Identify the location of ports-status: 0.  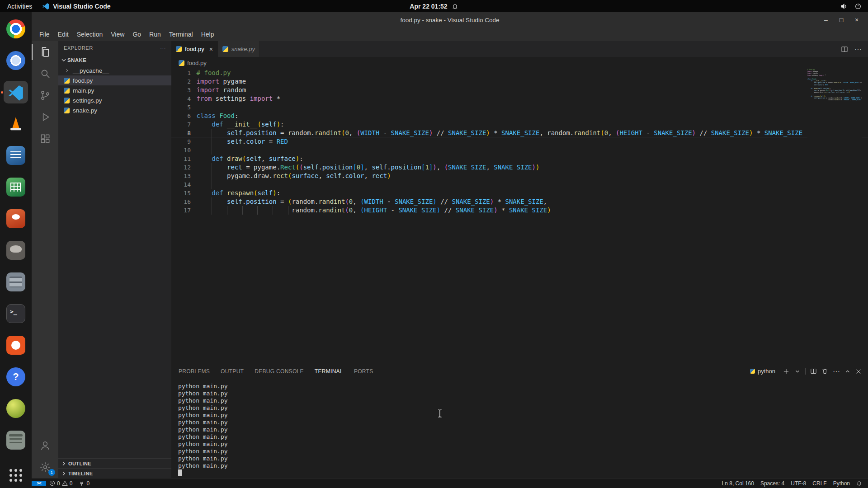
(84, 483).